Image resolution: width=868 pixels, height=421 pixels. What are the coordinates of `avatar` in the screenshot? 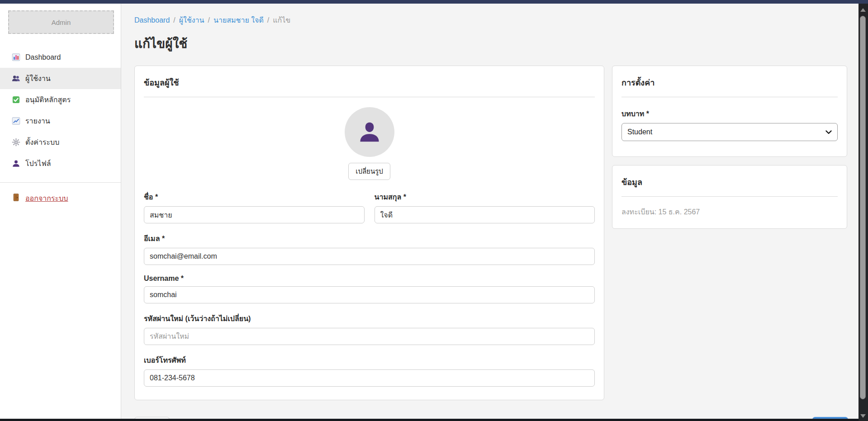 It's located at (370, 132).